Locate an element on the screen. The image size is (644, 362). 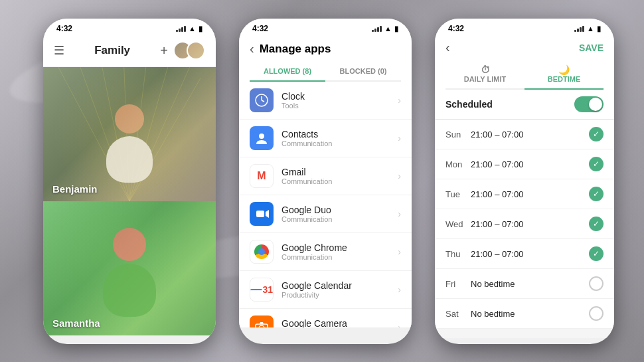
tab-daily-limit: ⏱ DAILY LIMIT is located at coordinates (485, 74).